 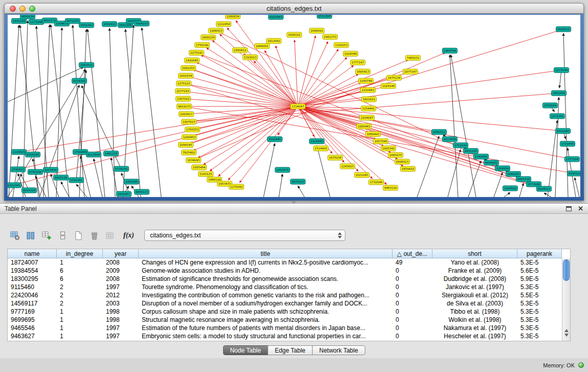 I want to click on graph-node: 1955464, so click(x=199, y=167).